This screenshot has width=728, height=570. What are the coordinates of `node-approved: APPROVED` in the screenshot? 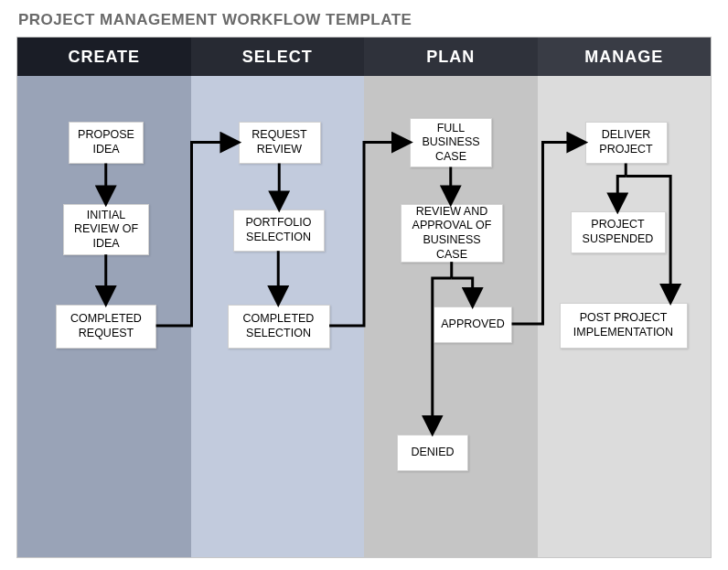 It's located at (473, 325).